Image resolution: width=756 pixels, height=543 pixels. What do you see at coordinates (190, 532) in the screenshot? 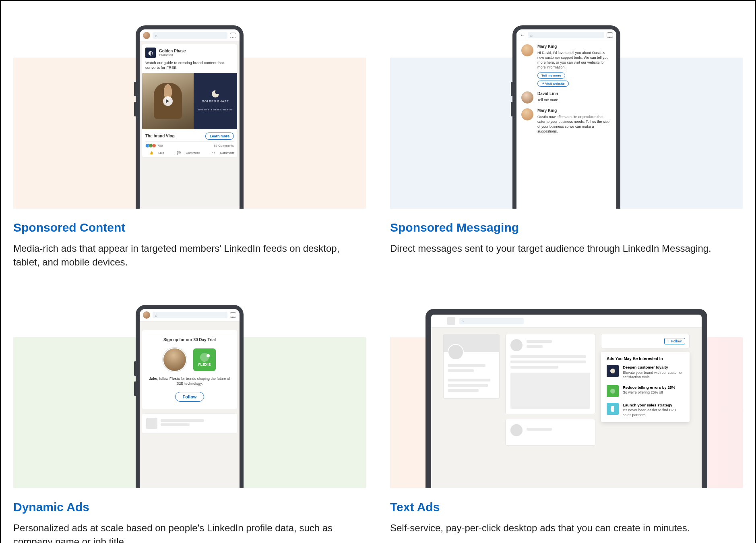
I see `card-description: Personalized ads at scale based on peopl…` at bounding box center [190, 532].